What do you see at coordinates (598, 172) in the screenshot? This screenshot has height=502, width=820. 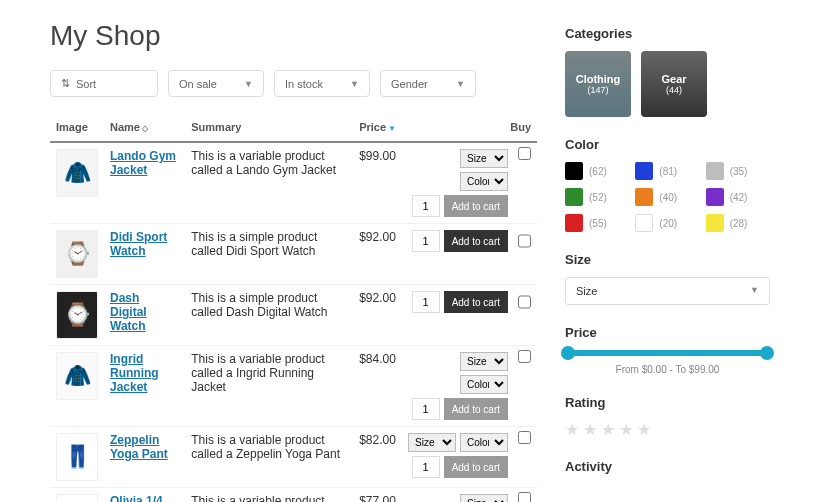 I see `swatch-count: (62)` at bounding box center [598, 172].